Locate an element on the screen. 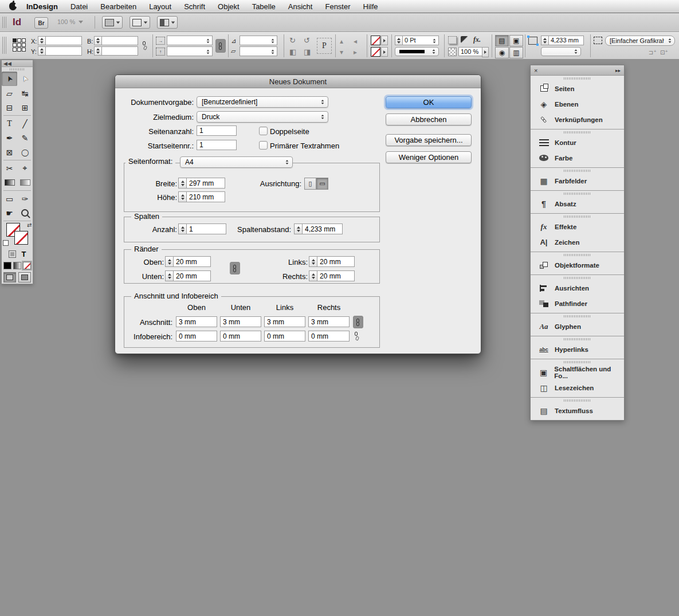  tools-panel-header: ◀◀ is located at coordinates (17, 64).